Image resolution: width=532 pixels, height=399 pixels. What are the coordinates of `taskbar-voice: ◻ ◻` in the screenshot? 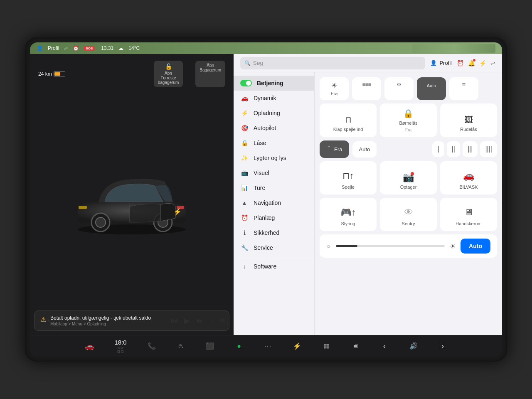 It's located at (121, 352).